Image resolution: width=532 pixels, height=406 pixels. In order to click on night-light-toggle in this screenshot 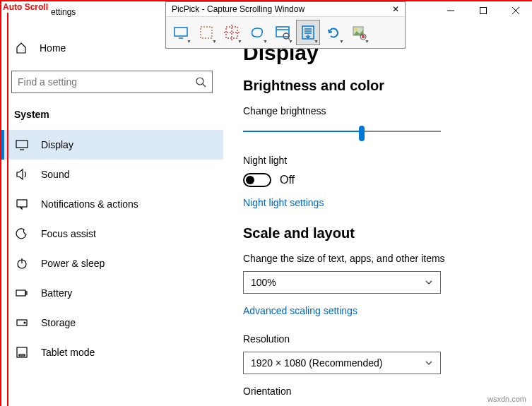, I will do `click(257, 180)`.